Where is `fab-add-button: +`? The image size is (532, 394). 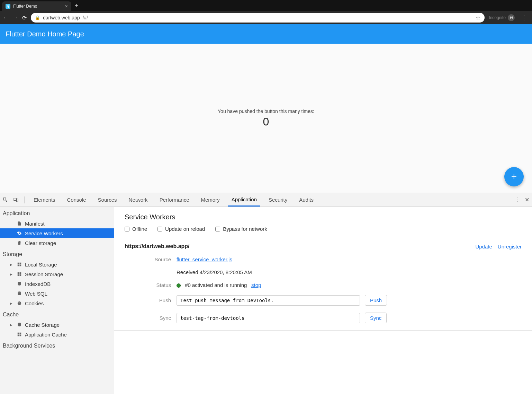
fab-add-button: + is located at coordinates (514, 177).